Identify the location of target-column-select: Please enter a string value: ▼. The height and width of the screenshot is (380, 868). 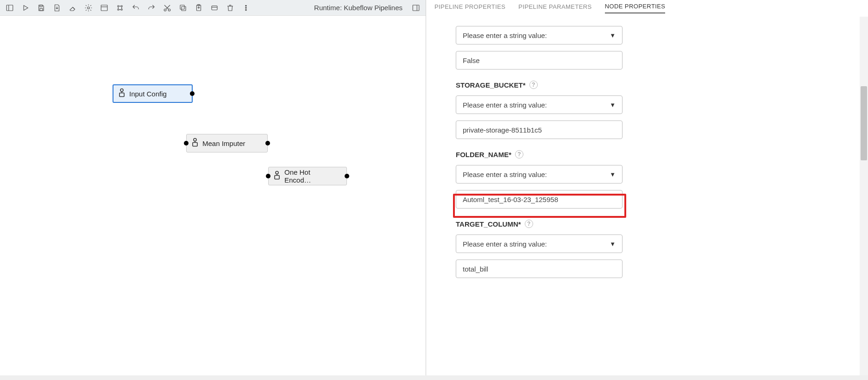
(539, 244).